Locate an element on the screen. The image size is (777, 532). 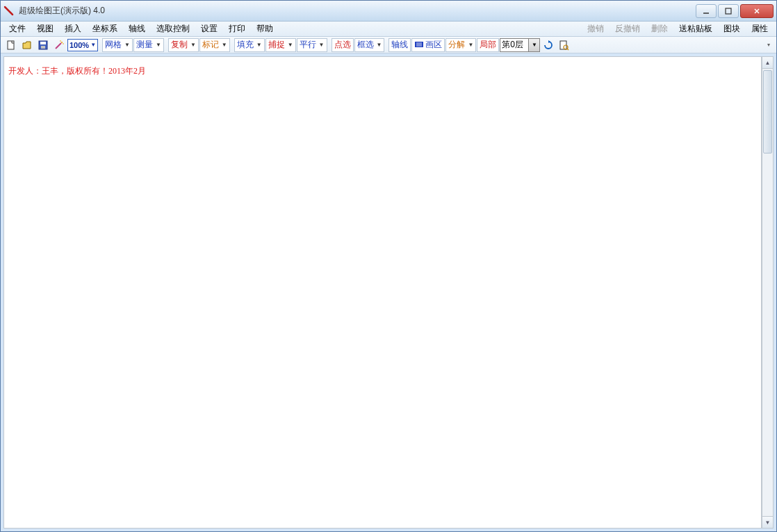
toolbar: 100% ▼ 网格 ▼ 测量 ▼ 复制 ▼ 标记 ▼ 填充 ▼ 捕捉 ▼ 平行 … is located at coordinates (388, 45).